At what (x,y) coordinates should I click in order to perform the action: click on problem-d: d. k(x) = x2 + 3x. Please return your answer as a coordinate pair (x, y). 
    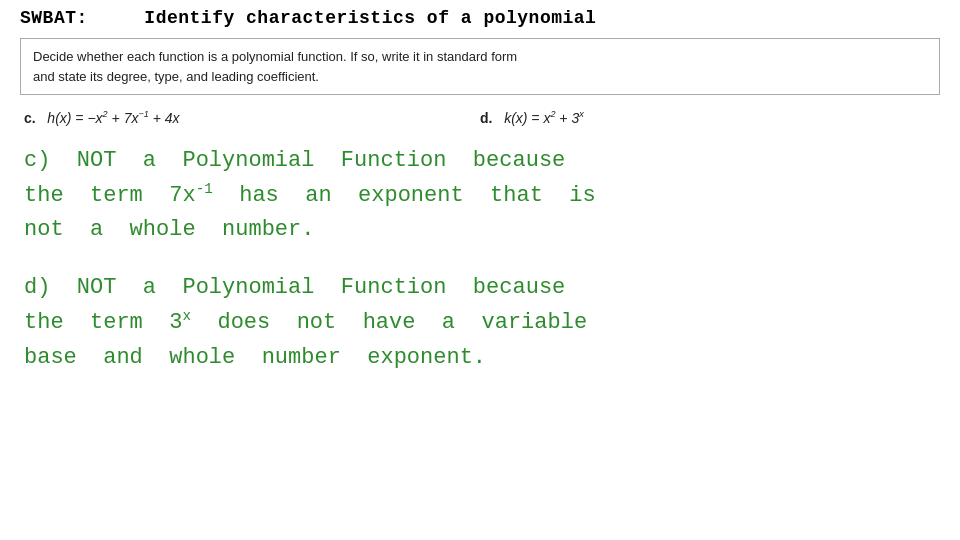
    Looking at the image, I should click on (708, 118).